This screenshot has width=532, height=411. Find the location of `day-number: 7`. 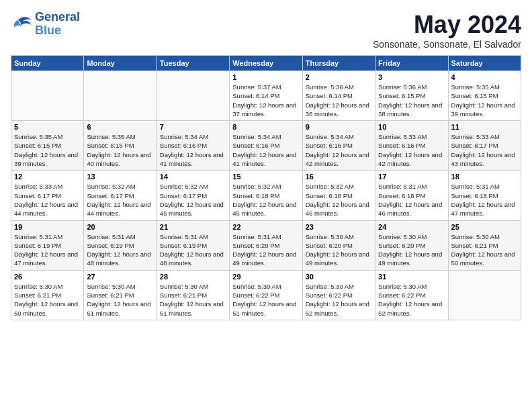

day-number: 7 is located at coordinates (193, 127).